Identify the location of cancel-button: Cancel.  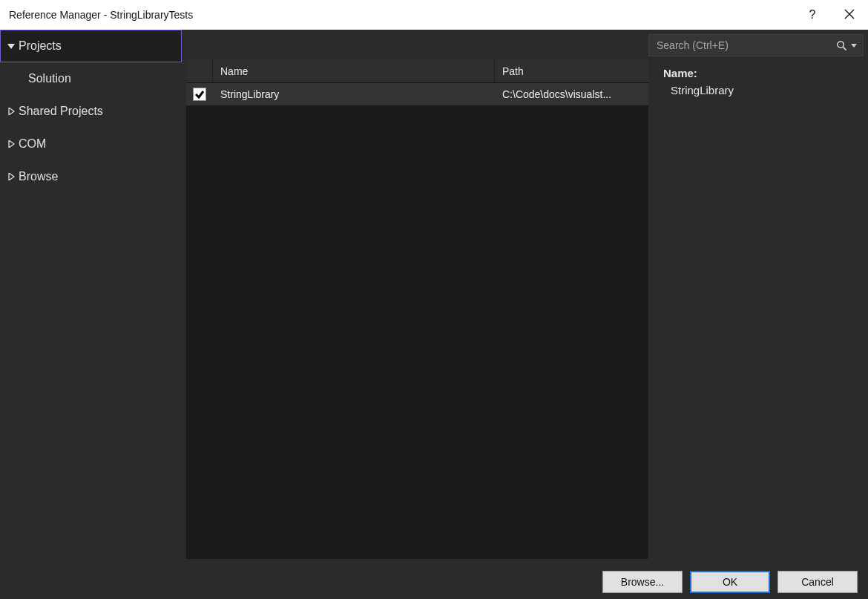
(818, 582).